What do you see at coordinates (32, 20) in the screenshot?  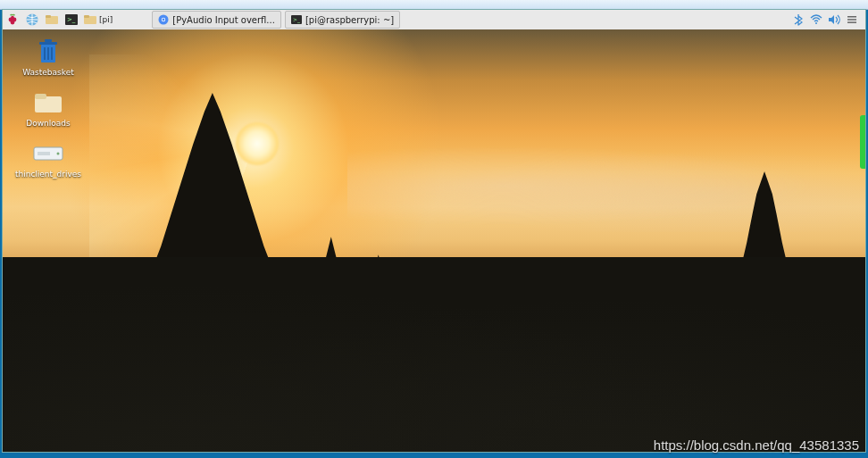 I see `web-browser-icon` at bounding box center [32, 20].